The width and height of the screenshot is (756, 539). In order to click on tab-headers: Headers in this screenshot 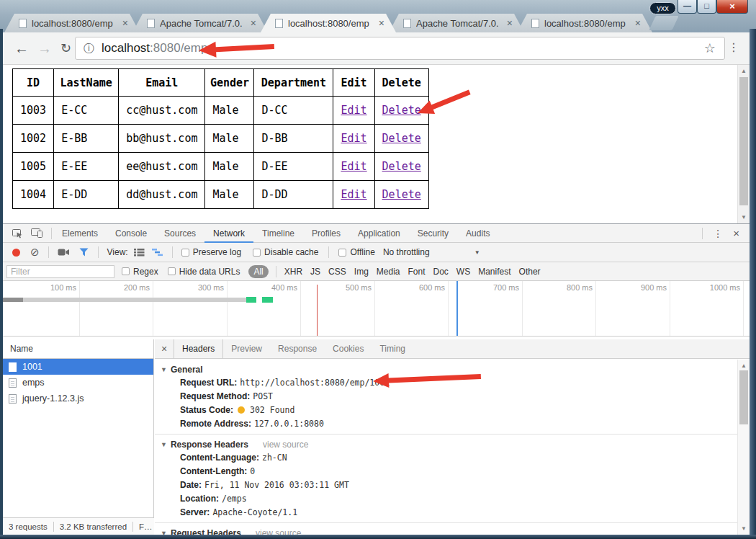, I will do `click(199, 349)`.